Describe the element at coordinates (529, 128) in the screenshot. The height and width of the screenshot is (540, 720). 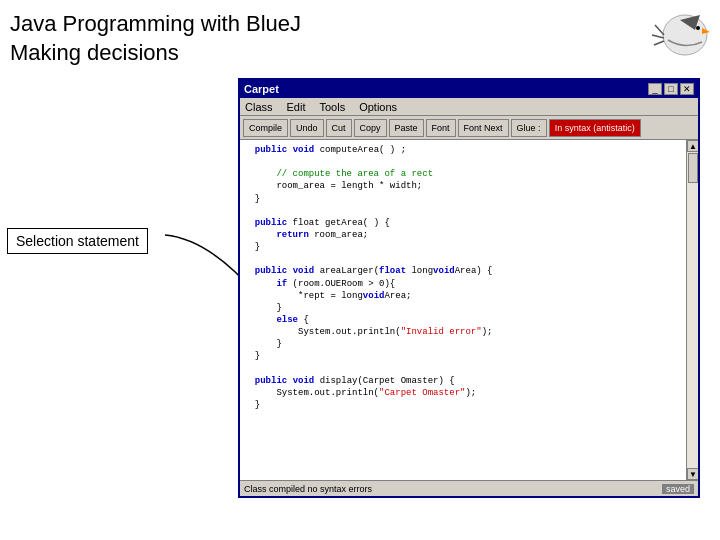
I see `glue-button: Glue :` at that location.